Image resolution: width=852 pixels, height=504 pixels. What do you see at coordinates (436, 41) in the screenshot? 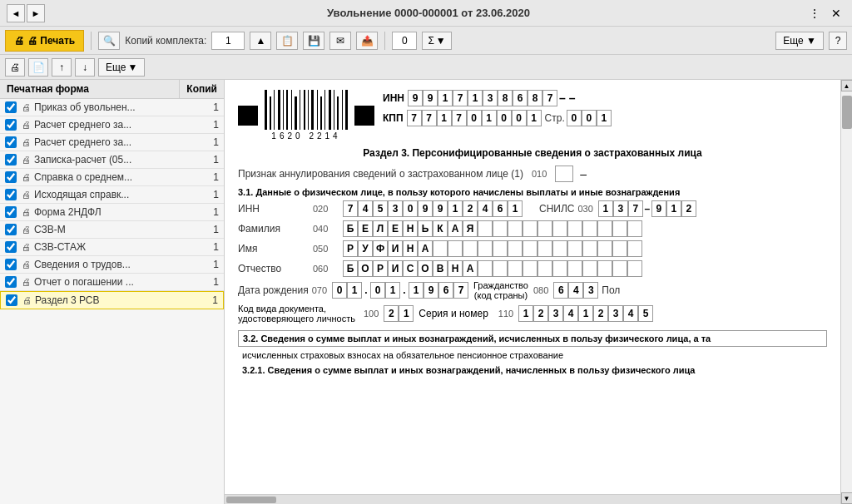
I see `sum-button: Σ ▼` at bounding box center [436, 41].